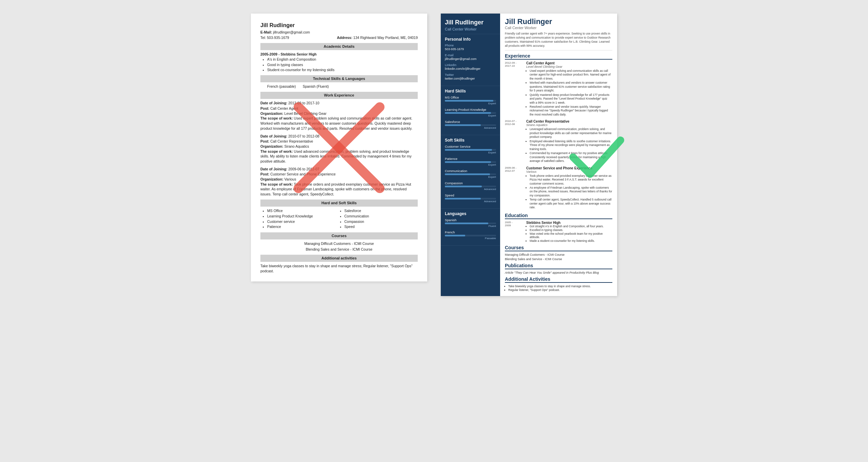 The width and height of the screenshot is (868, 462). Describe the element at coordinates (339, 203) in the screenshot. I see `hard-soft-section-header: Hard and Soft Skills` at that location.